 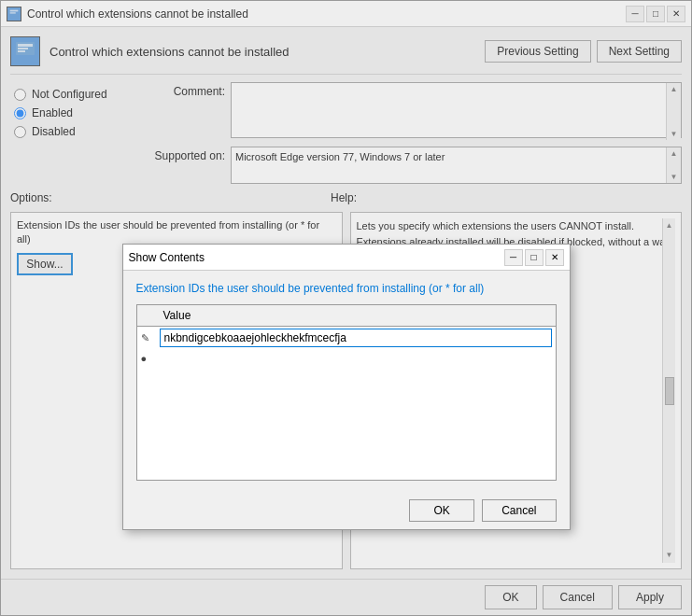 I want to click on dialog-description: Extension IDs the user should be prevent…, so click(x=346, y=288).